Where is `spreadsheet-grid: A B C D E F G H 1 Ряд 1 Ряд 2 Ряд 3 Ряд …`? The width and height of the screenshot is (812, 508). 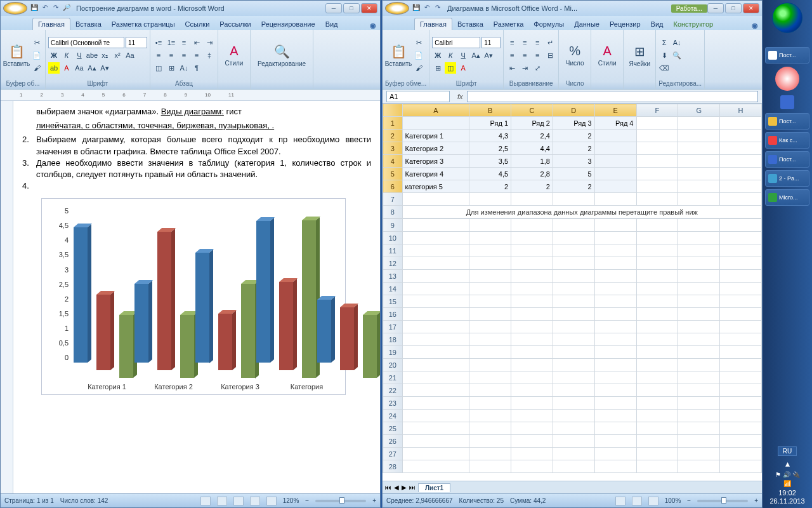 spreadsheet-grid: A B C D E F G H 1 Ряд 1 Ряд 2 Ряд 3 Ряд … is located at coordinates (572, 161).